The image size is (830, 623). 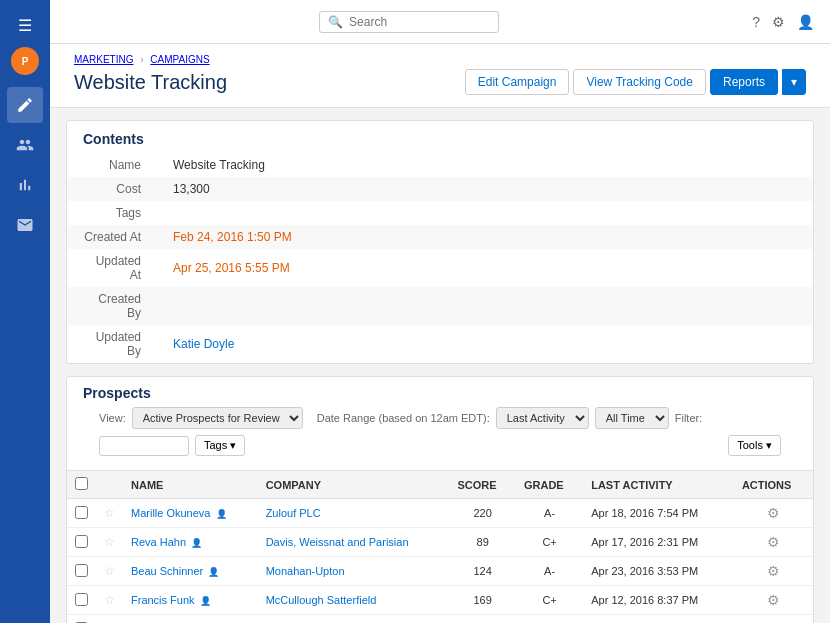 What do you see at coordinates (354, 600) in the screenshot?
I see `row-company-cell: McCullough Satterfield` at bounding box center [354, 600].